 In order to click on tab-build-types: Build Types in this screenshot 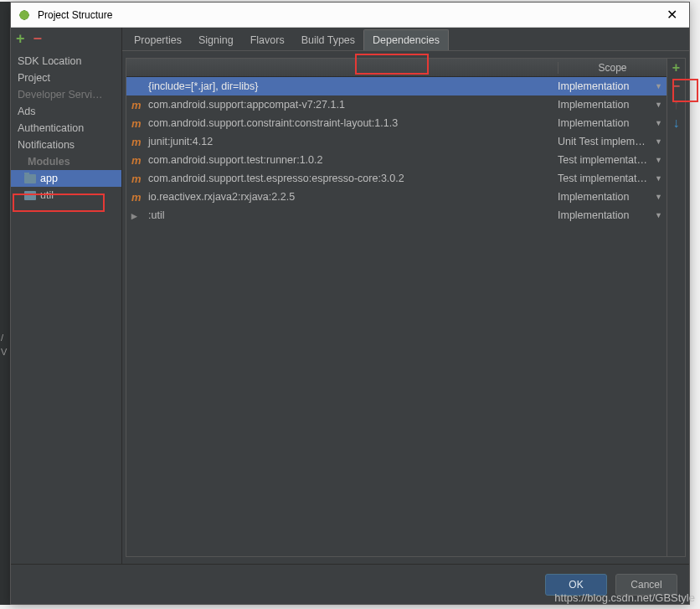, I will do `click(328, 40)`.